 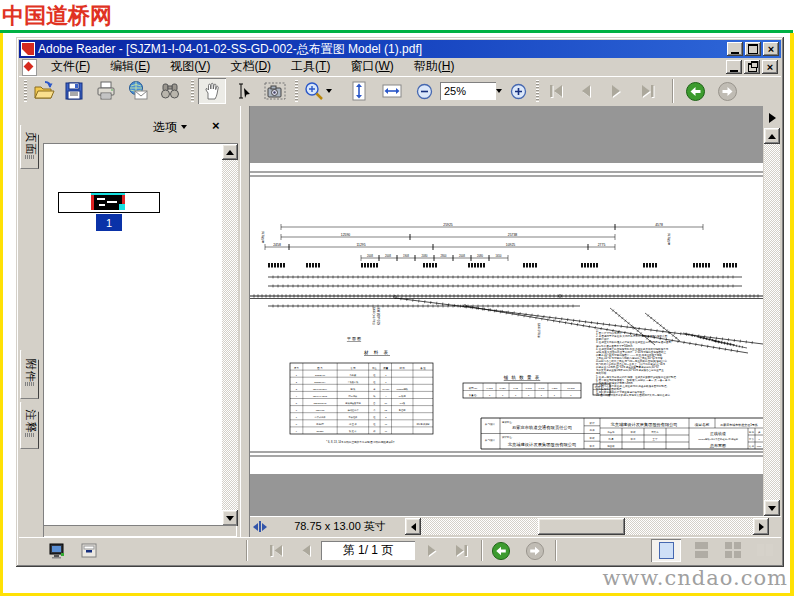 What do you see at coordinates (310, 67) in the screenshot?
I see `menu-tools: 工具(T)` at bounding box center [310, 67].